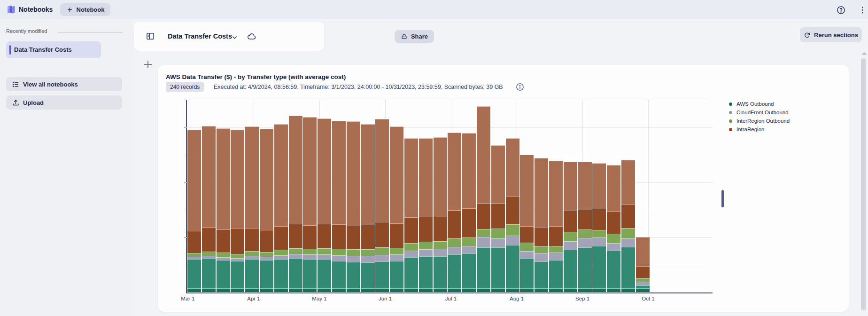 This screenshot has height=316, width=868. Describe the element at coordinates (252, 37) in the screenshot. I see `cloud-sync-icon` at that location.